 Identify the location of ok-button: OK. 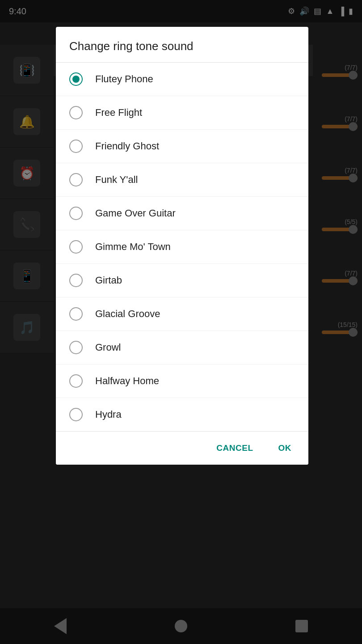
(285, 448).